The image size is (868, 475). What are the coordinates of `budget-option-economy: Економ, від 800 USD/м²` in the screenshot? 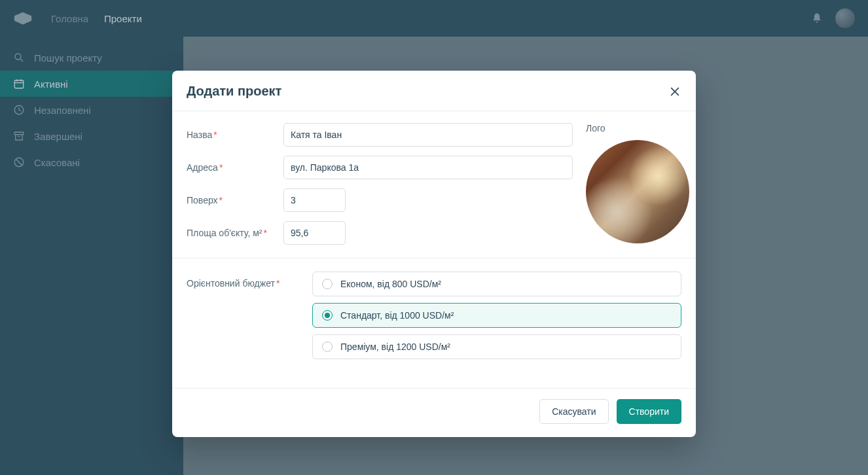 It's located at (497, 284).